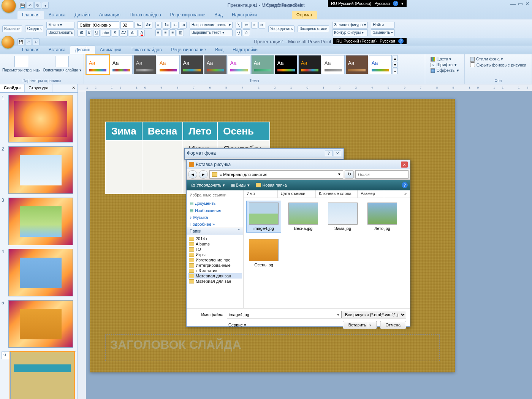 This screenshot has width=532, height=399. I want to click on shape-more-icon: {}, so click(239, 33).